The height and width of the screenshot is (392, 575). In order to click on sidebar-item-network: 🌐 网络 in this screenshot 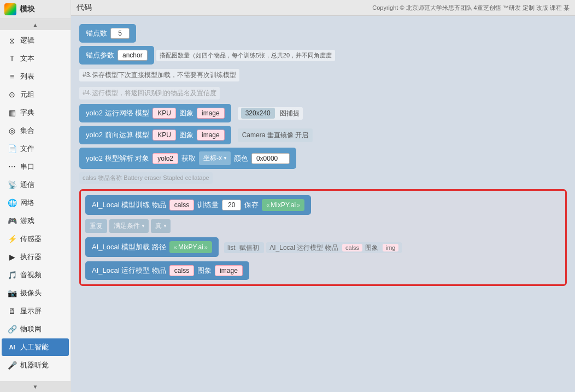, I will do `click(35, 203)`.